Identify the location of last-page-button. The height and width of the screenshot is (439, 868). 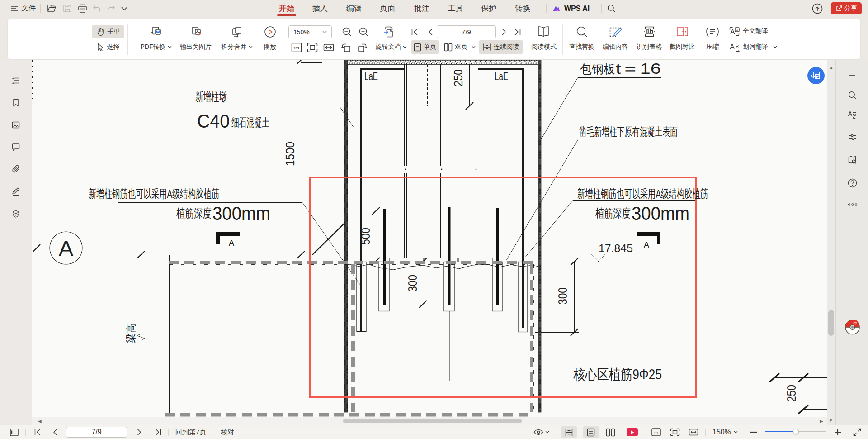
(158, 432).